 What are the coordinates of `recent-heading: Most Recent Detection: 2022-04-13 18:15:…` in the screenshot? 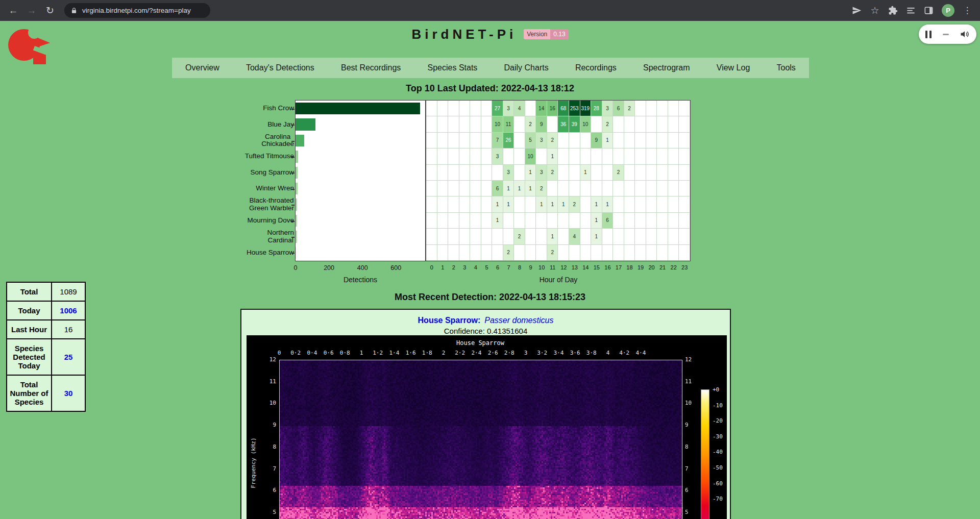 It's located at (490, 297).